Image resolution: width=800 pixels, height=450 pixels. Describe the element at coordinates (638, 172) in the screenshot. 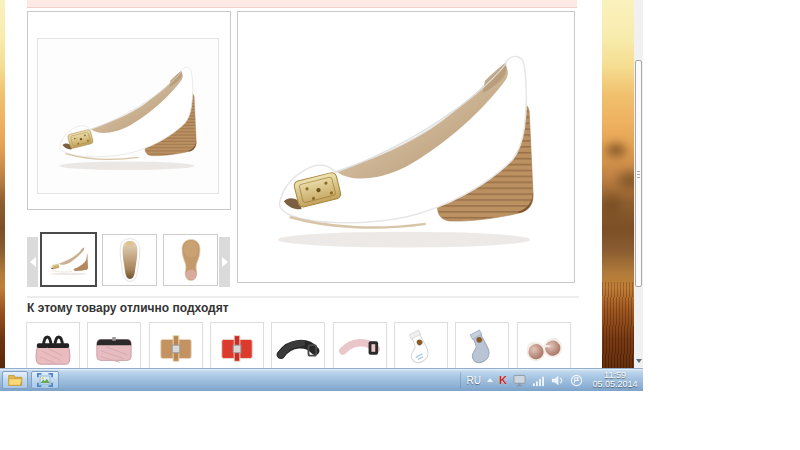

I see `scrollbar-grip-icon` at that location.